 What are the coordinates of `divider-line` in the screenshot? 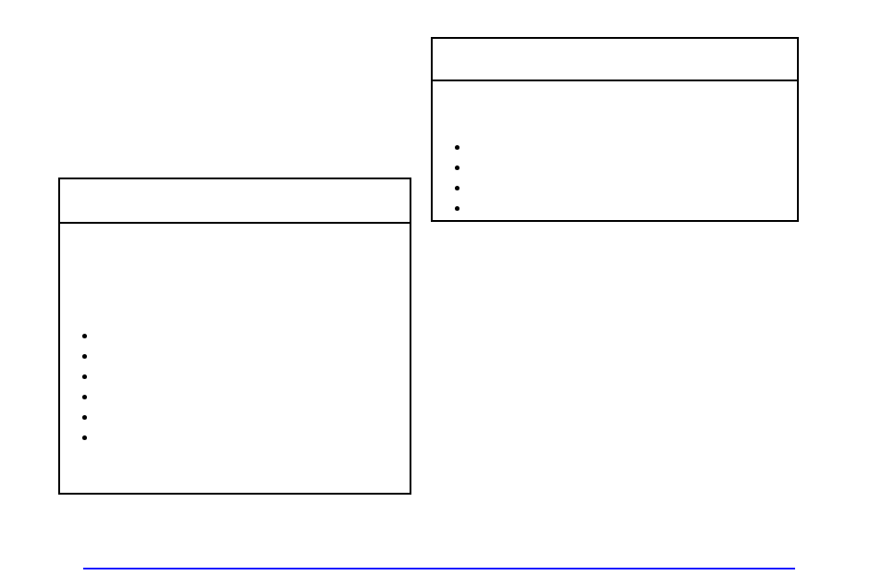 It's located at (439, 569).